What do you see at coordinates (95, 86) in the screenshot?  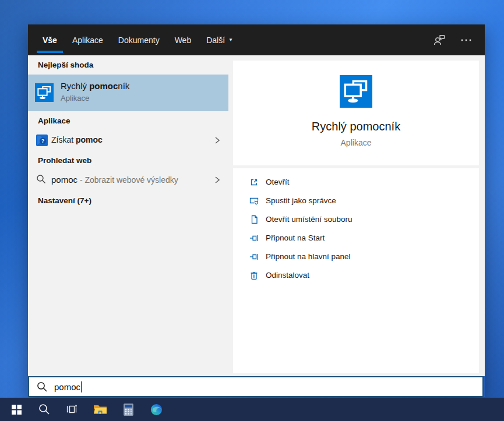 I see `best-match-title: Rychlý pomocník` at bounding box center [95, 86].